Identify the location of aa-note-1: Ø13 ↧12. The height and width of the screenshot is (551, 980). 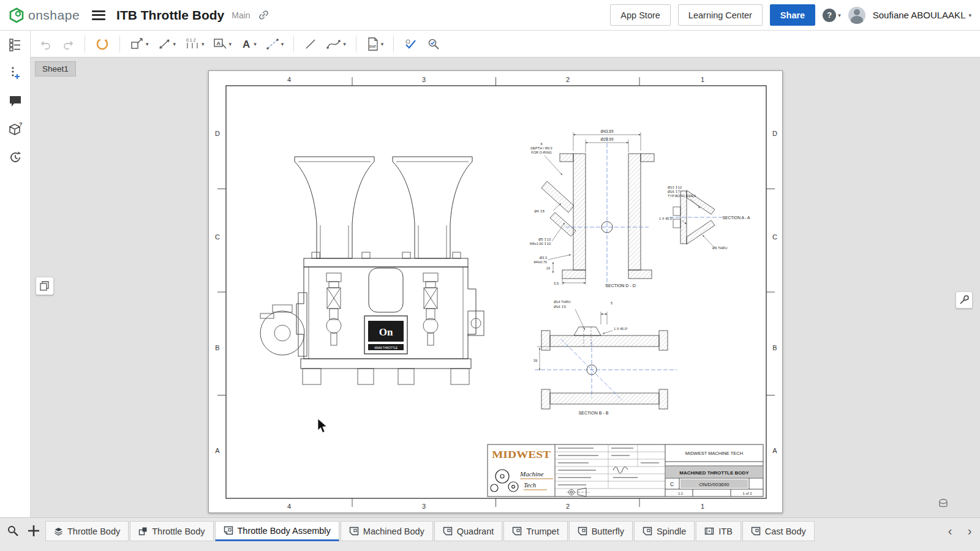
(675, 187).